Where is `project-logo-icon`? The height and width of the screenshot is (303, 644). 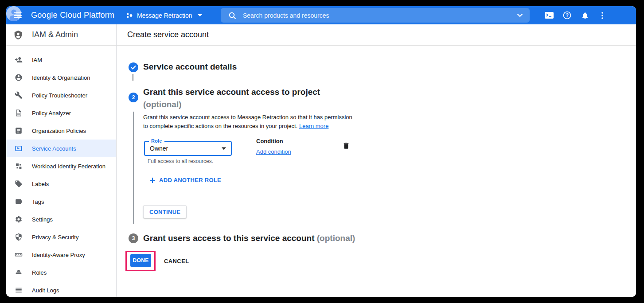
project-logo-icon is located at coordinates (129, 16).